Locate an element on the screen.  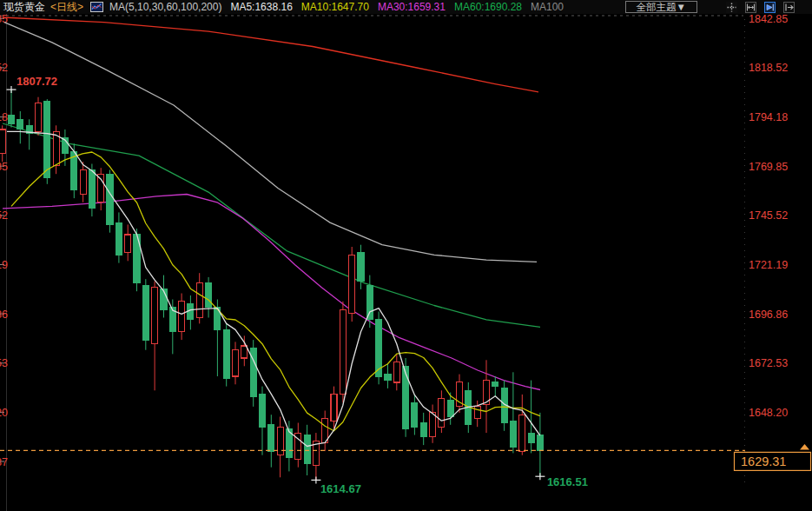
y-axis-label-left-fragment: 1745.52 is located at coordinates (3, 216).